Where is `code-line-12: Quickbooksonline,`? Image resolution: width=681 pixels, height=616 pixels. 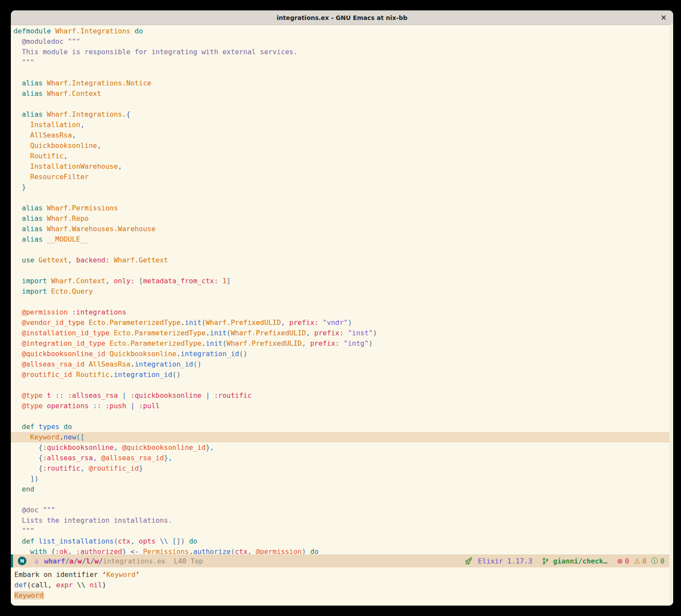 code-line-12: Quickbooksonline, is located at coordinates (344, 146).